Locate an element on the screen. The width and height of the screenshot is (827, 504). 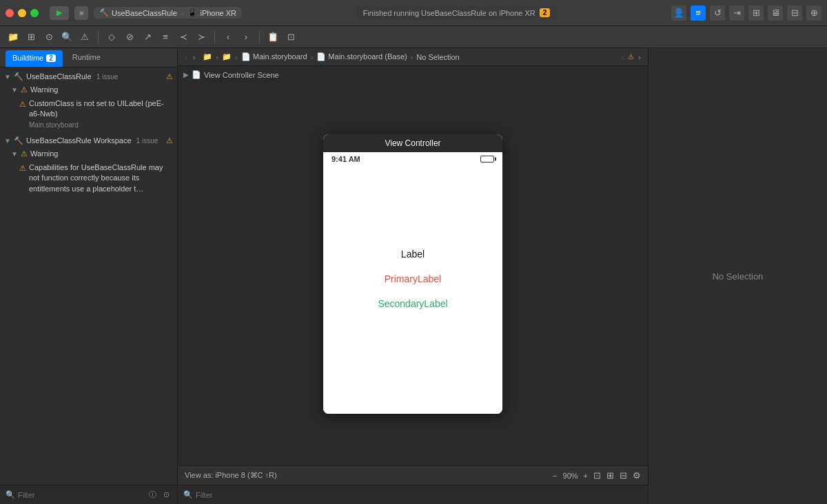
left-icon: ≺ is located at coordinates (183, 37).